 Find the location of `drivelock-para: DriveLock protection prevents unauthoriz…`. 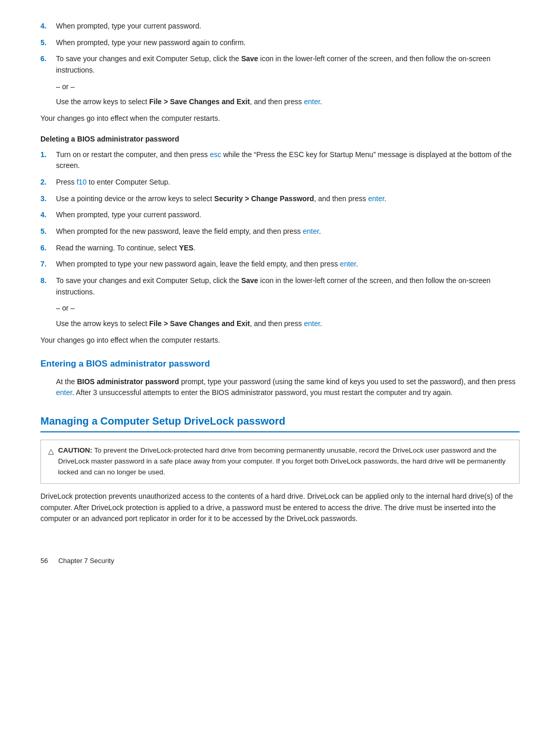

drivelock-para: DriveLock protection prevents unauthoriz… is located at coordinates (280, 508).